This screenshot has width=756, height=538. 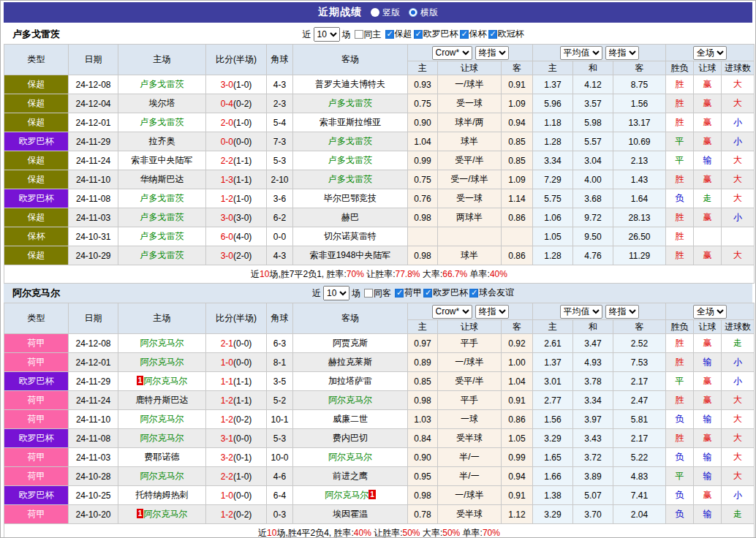 I want to click on odds-home: 1.03, so click(x=423, y=420).